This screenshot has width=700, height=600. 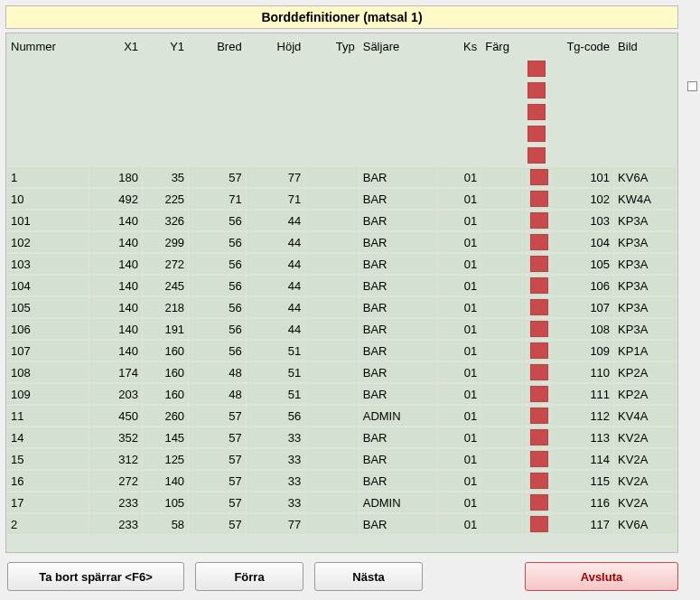 I want to click on col-ks: Ks, so click(x=459, y=46).